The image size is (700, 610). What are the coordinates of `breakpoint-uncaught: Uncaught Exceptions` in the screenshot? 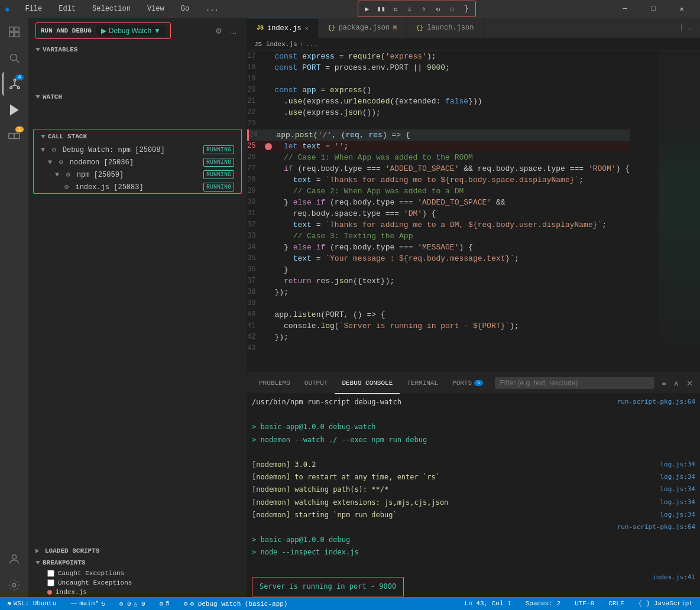 It's located at (137, 583).